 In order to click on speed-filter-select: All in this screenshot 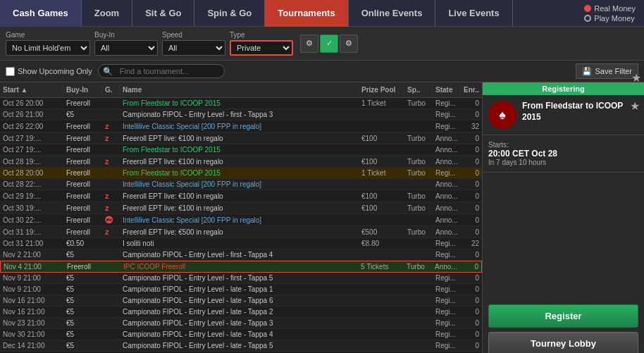, I will do `click(194, 48)`.